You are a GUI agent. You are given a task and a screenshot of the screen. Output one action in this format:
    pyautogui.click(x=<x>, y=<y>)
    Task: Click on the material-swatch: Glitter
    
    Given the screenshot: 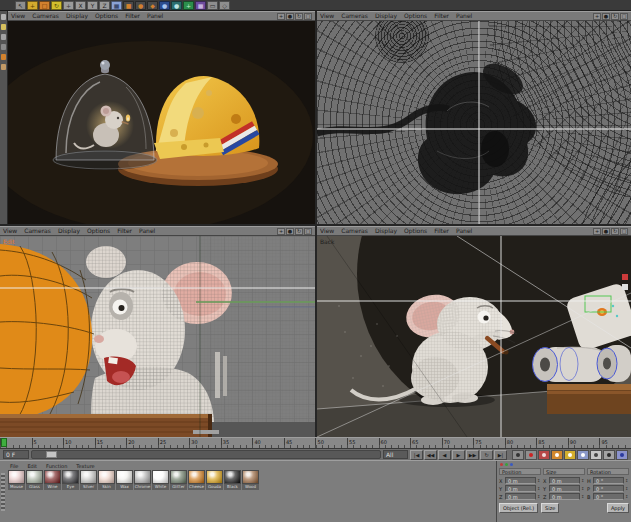 What is the action you would take?
    pyautogui.click(x=178, y=480)
    